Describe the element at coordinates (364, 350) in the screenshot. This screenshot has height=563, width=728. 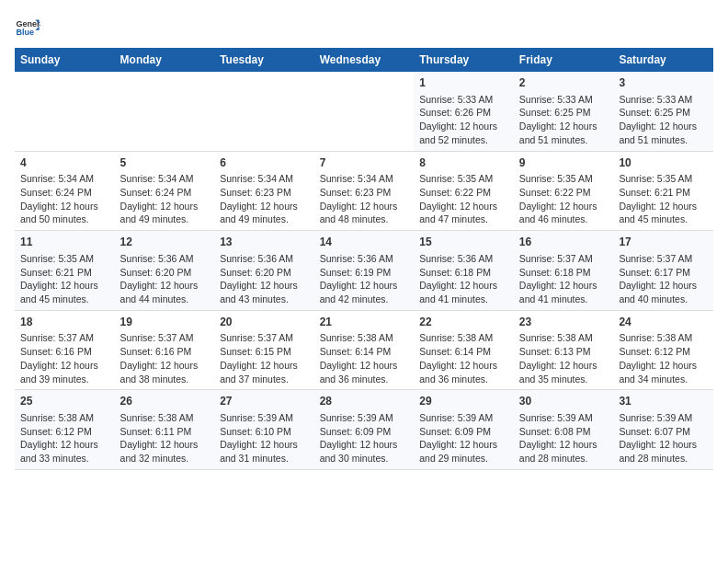
I see `calendar-cell: 21Sunrise: 5:38 AMSunset: 6:14 PMDayligh…` at that location.